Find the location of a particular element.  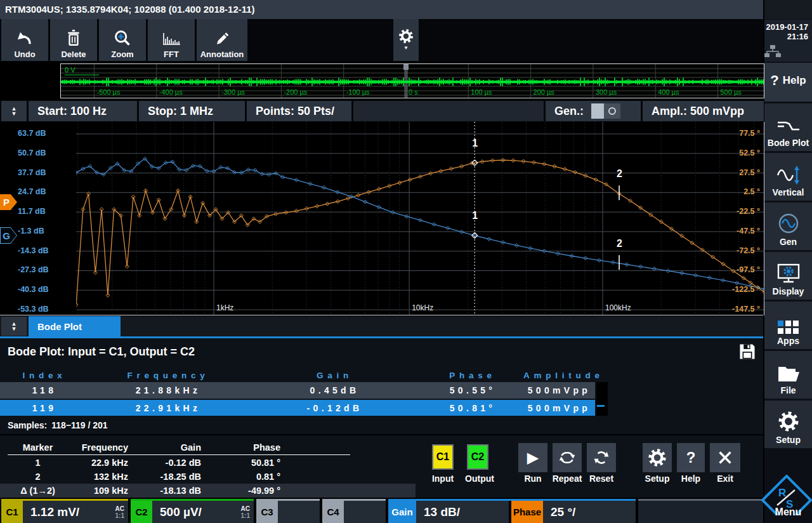

reset-icon is located at coordinates (601, 458).